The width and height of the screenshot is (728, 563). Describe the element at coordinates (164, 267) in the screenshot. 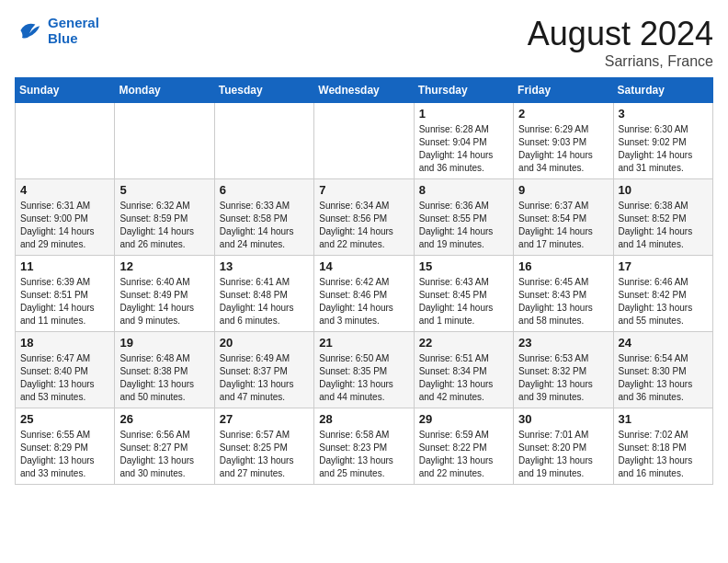

I see `day-number: 12` at that location.